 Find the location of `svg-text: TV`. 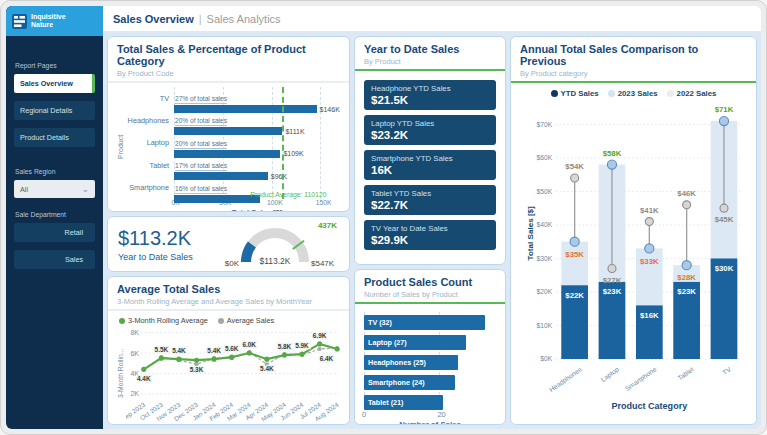

svg-text: TV is located at coordinates (726, 370).